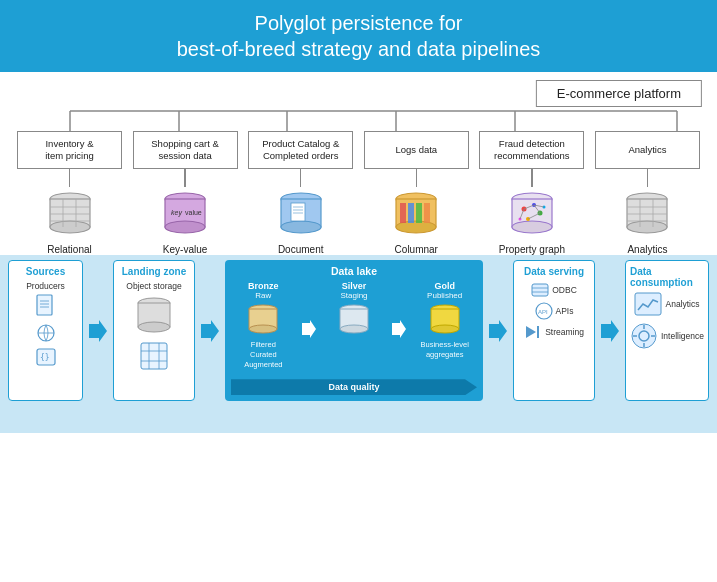 The width and height of the screenshot is (717, 582). I want to click on silver-sublabel: Staging, so click(354, 296).